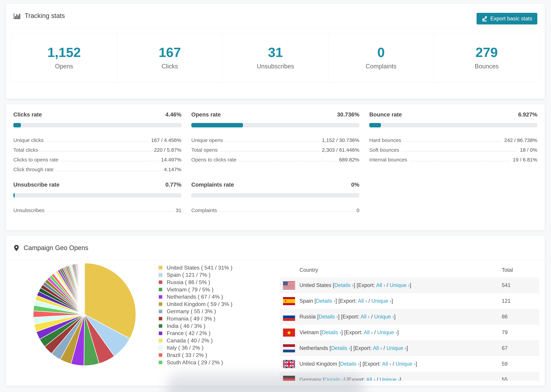 The height and width of the screenshot is (392, 551). What do you see at coordinates (214, 160) in the screenshot?
I see `rate-row-label: Opens to clicks rate` at bounding box center [214, 160].